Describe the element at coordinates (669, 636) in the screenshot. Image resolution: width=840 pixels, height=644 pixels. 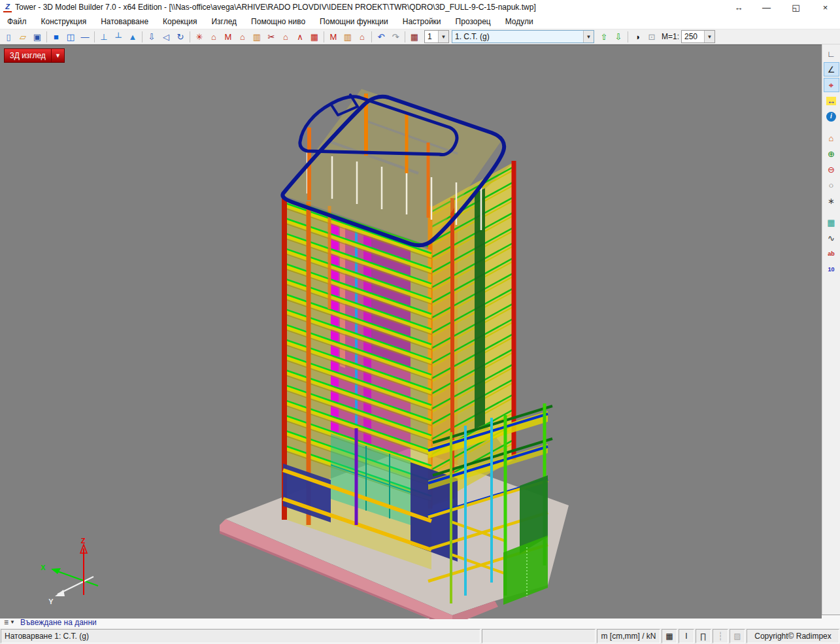
I see `raster-toggle: ▦` at that location.